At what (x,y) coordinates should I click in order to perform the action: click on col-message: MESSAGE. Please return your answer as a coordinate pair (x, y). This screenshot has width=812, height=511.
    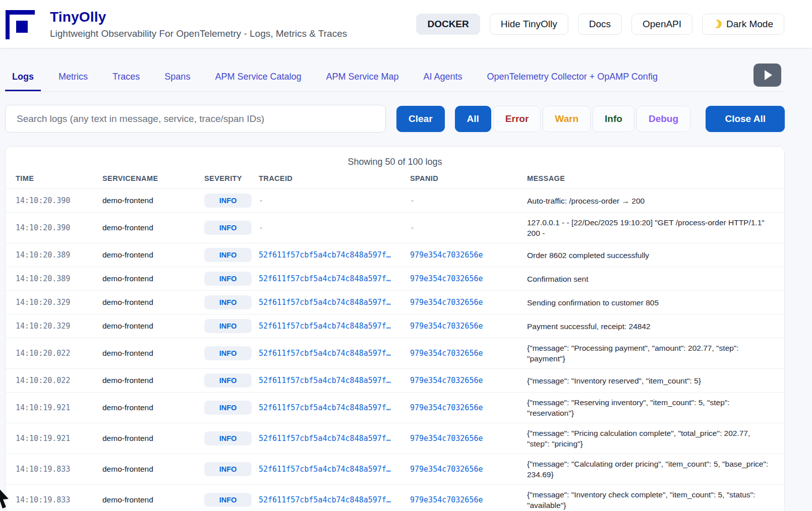
    Looking at the image, I should click on (651, 178).